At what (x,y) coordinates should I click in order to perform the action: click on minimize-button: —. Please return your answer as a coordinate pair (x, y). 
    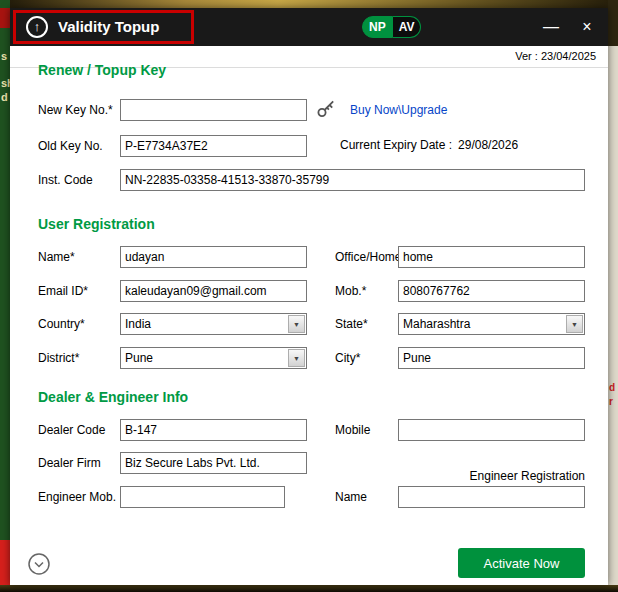
    Looking at the image, I should click on (551, 27).